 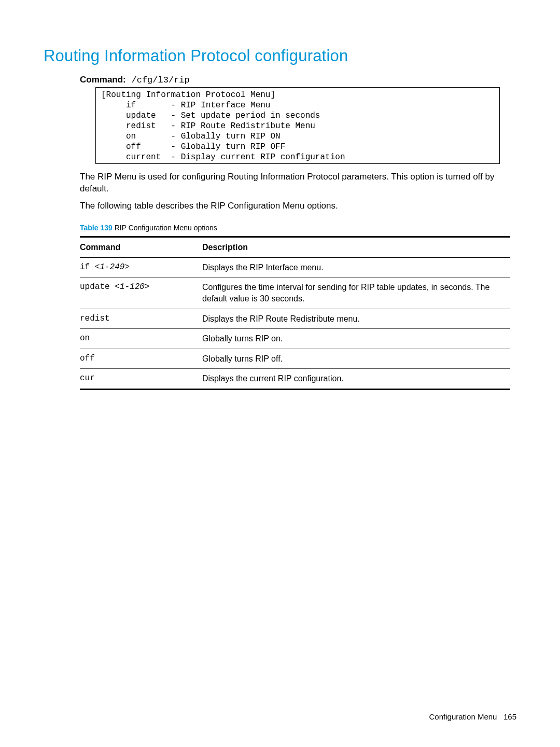 What do you see at coordinates (356, 359) in the screenshot?
I see `desc-text: Globally turns RIP off.` at bounding box center [356, 359].